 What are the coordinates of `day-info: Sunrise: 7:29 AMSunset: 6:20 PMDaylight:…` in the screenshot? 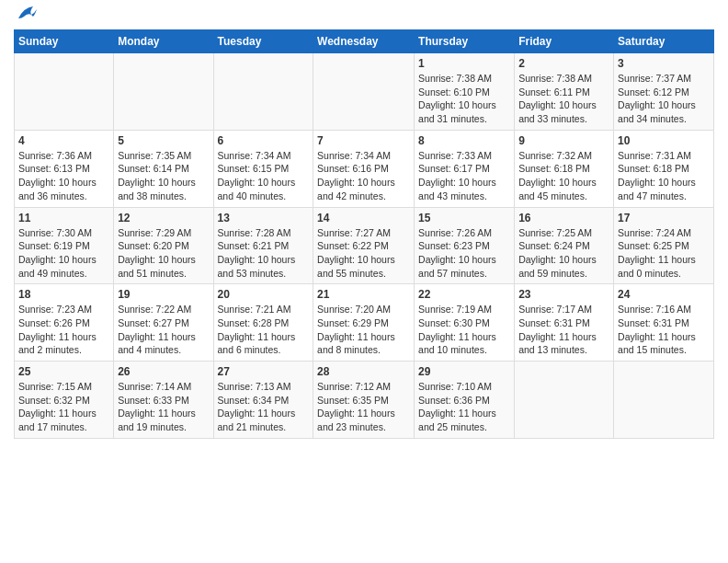 It's located at (164, 254).